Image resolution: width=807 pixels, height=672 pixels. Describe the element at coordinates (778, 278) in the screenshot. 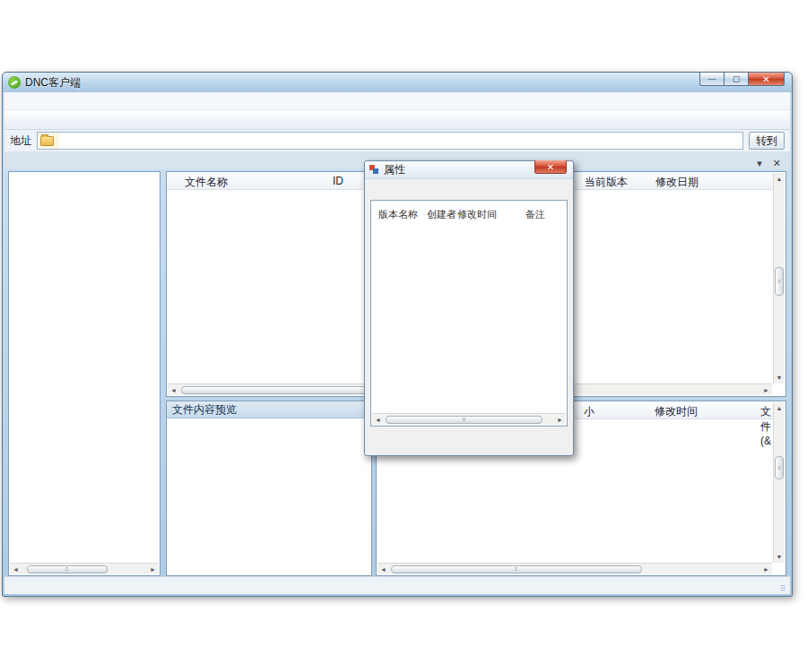

I see `nc-list-vscrollbar: ▲ ≡ ▼` at that location.